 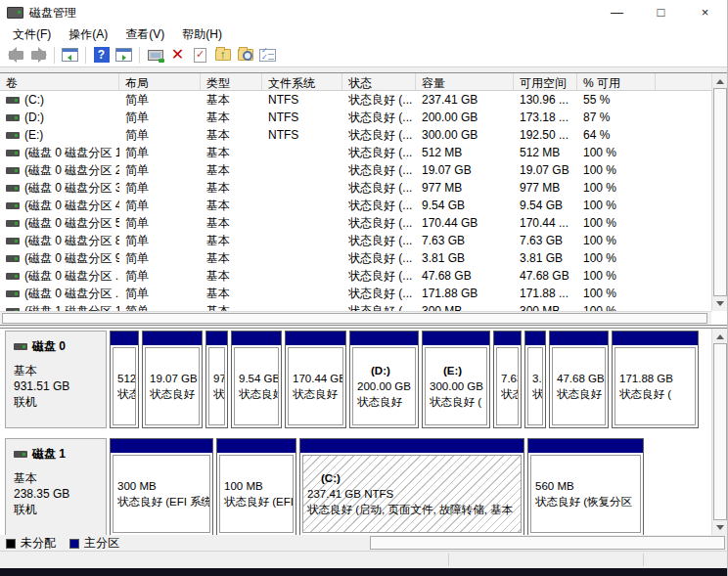 I want to click on menu-item-2: 操作(A), so click(x=88, y=35).